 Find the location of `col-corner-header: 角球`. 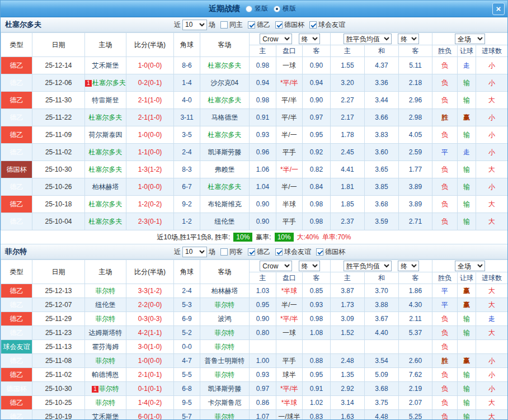

col-corner-header: 角球 is located at coordinates (187, 272).